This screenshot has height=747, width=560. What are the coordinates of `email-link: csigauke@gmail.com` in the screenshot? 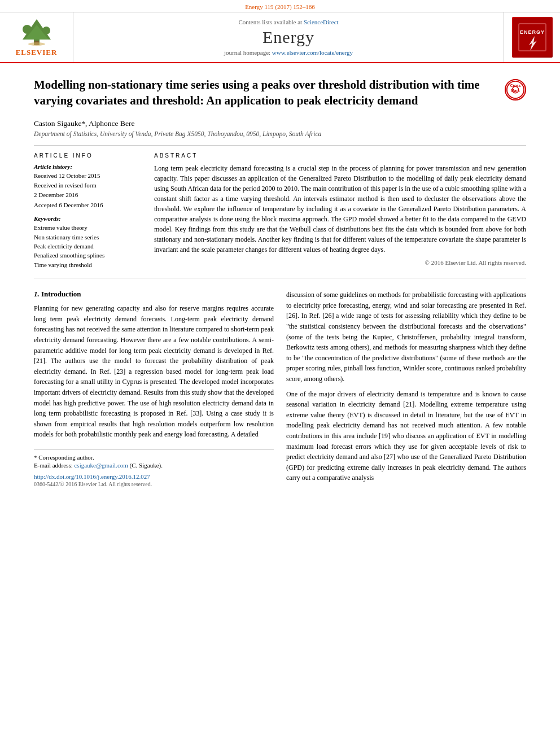 It's located at (100, 465).